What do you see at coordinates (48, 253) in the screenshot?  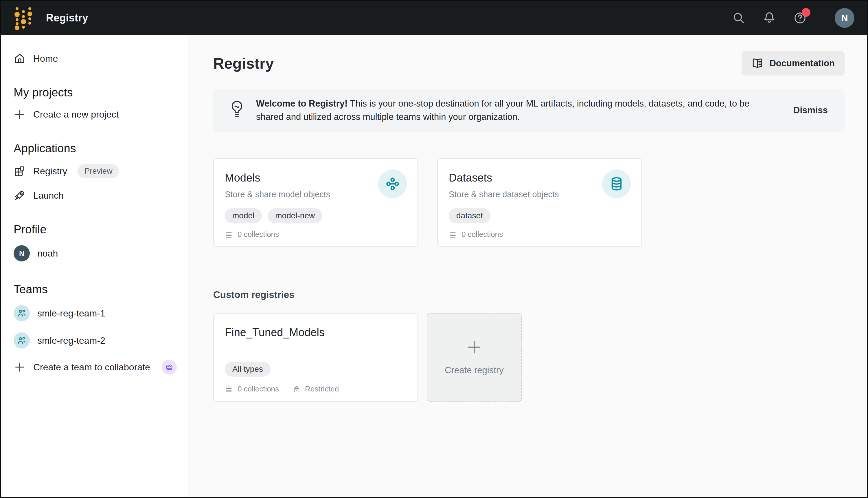 I see `sidebar-item-label: noah` at bounding box center [48, 253].